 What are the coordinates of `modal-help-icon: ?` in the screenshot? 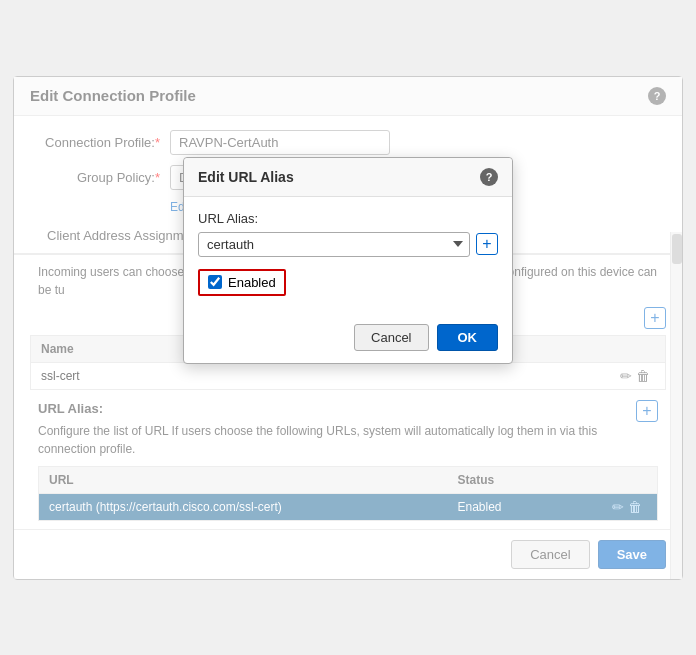 It's located at (489, 177).